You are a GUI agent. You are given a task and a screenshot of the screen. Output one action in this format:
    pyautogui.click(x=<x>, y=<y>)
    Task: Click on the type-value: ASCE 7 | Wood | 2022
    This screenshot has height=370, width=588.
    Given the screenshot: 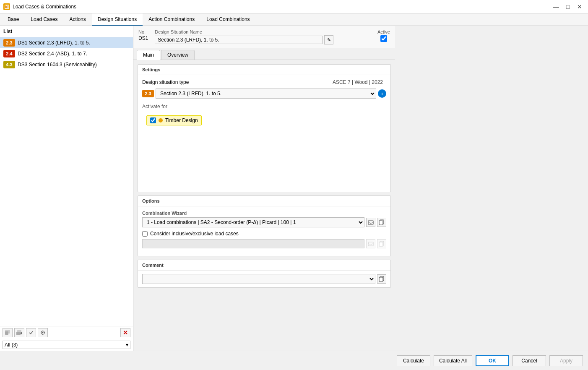 What is the action you would take?
    pyautogui.click(x=358, y=82)
    